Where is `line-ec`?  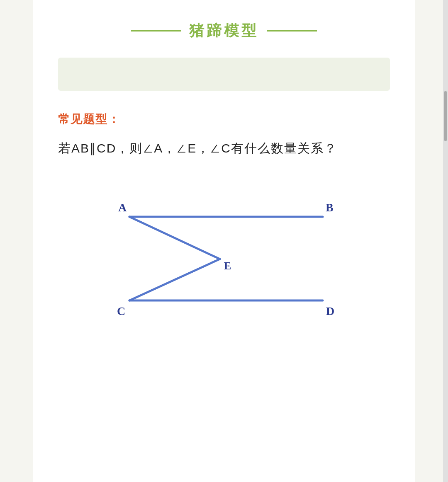 line-ec is located at coordinates (175, 280).